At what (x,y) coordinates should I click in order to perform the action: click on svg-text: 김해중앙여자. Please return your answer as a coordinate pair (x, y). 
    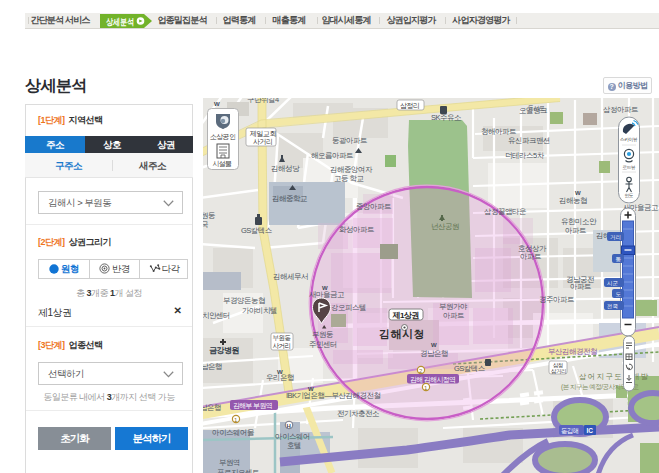
    Looking at the image, I should click on (352, 170).